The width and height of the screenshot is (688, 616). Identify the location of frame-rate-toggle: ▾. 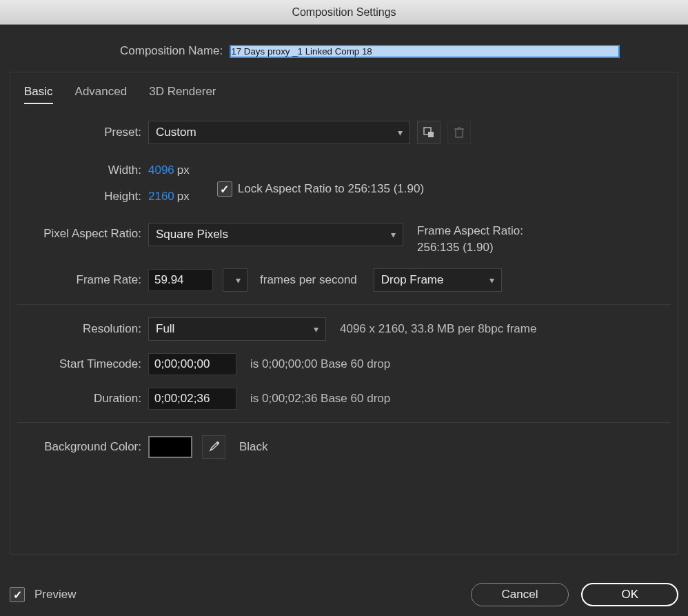
(235, 280).